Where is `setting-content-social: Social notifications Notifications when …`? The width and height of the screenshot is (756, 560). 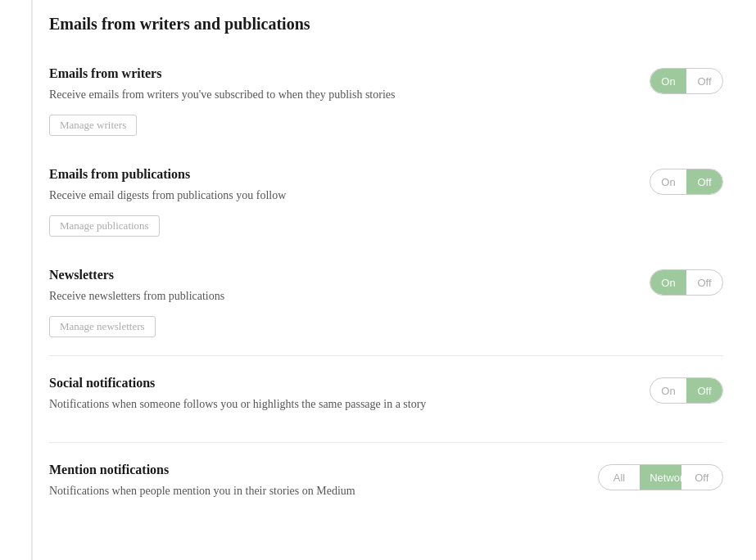
setting-content-social: Social notifications Notifications when … is located at coordinates (295, 400).